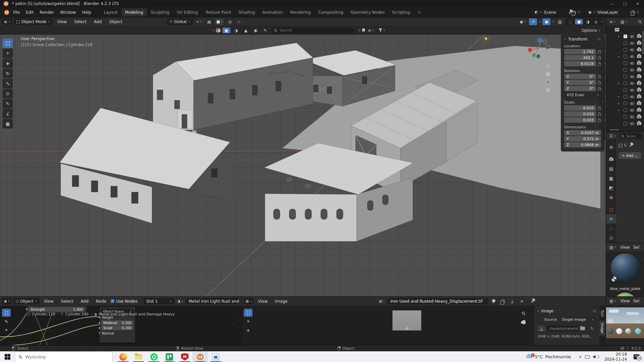 Image resolution: width=644 pixels, height=362 pixels. Describe the element at coordinates (611, 197) in the screenshot. I see `tab-world: ◉` at that location.